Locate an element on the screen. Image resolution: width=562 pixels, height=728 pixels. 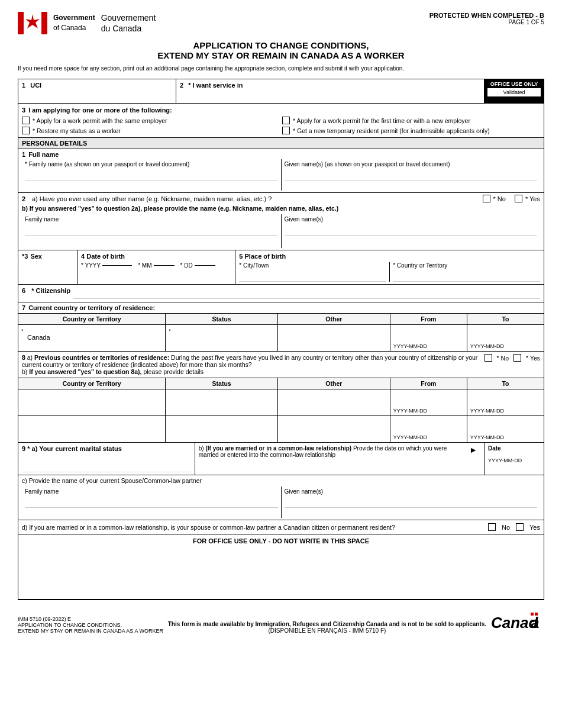
q3-text: I am applying for one or more of the fol… is located at coordinates (101, 110).